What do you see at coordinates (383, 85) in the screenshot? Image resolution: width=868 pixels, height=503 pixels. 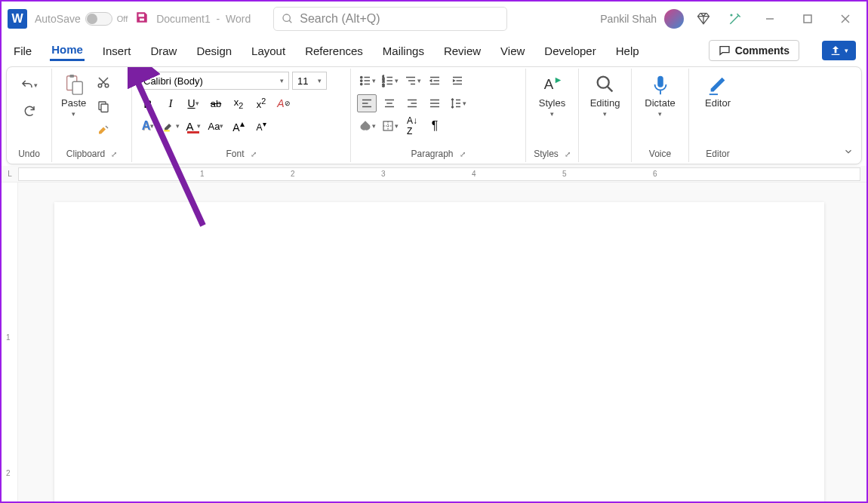 I see `svg-text: 3` at bounding box center [383, 85].